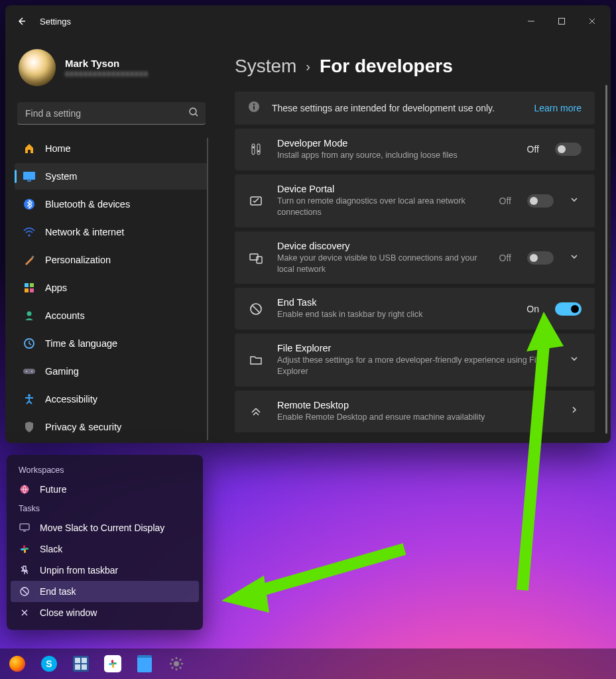 This screenshot has height=679, width=616. What do you see at coordinates (382, 189) in the screenshot?
I see `setting-title: Device Portal` at bounding box center [382, 189].